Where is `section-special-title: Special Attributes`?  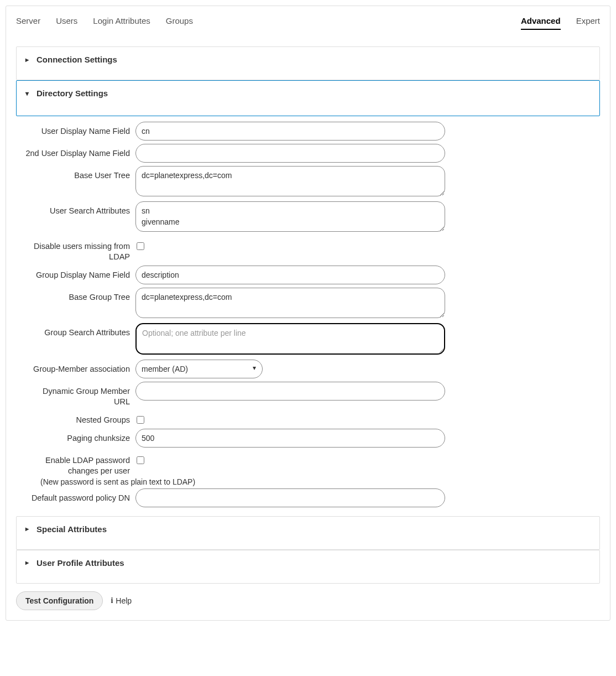
section-special-title: Special Attributes is located at coordinates (72, 529).